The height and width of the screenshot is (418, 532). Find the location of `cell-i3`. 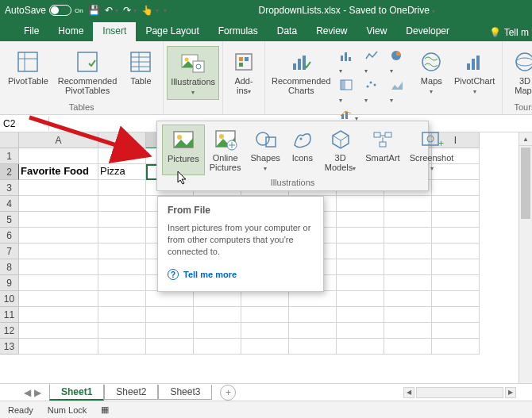

cell-i3 is located at coordinates (456, 188).